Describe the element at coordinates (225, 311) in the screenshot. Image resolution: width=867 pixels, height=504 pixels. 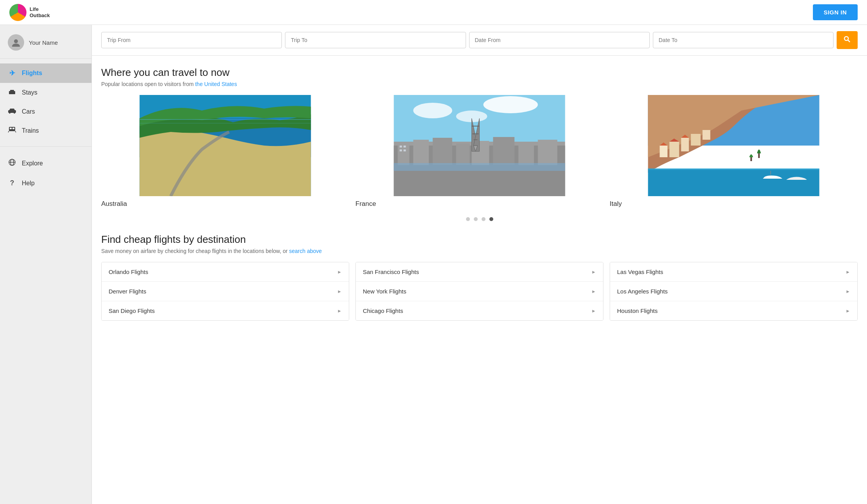
I see `flight-item-san-diego: San Diego Flights ►` at that location.